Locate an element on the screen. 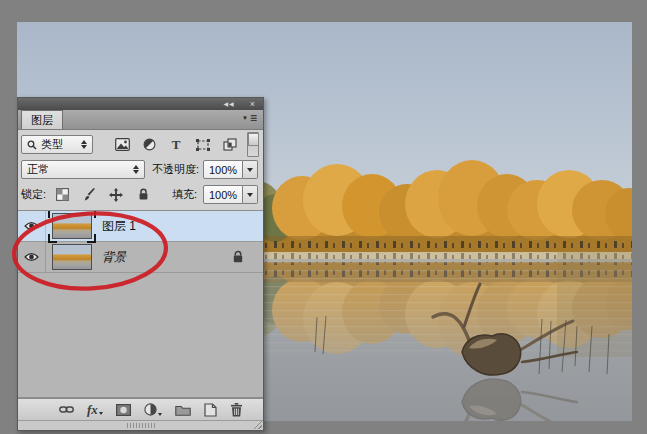 The image size is (647, 434). checkerboard-icon is located at coordinates (62, 194).